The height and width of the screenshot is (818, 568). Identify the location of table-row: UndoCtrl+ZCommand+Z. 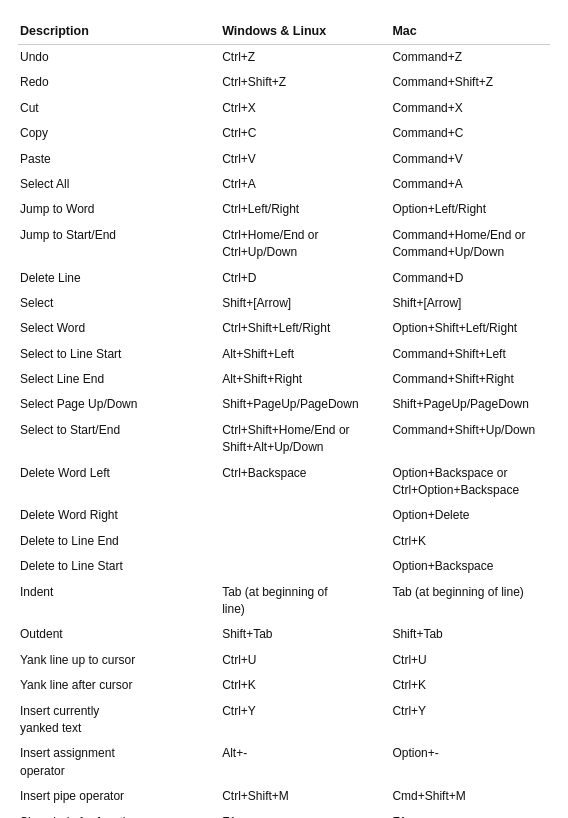
(284, 58).